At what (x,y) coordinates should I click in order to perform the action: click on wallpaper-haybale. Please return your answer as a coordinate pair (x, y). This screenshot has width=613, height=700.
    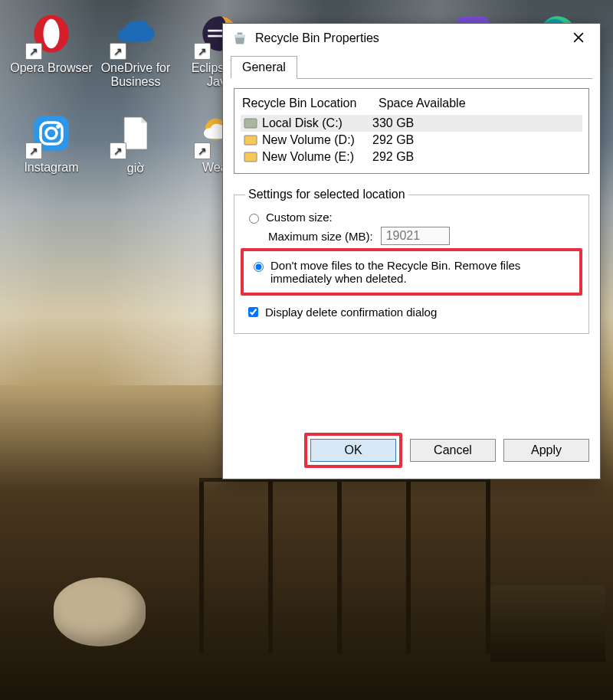
    Looking at the image, I should click on (100, 612).